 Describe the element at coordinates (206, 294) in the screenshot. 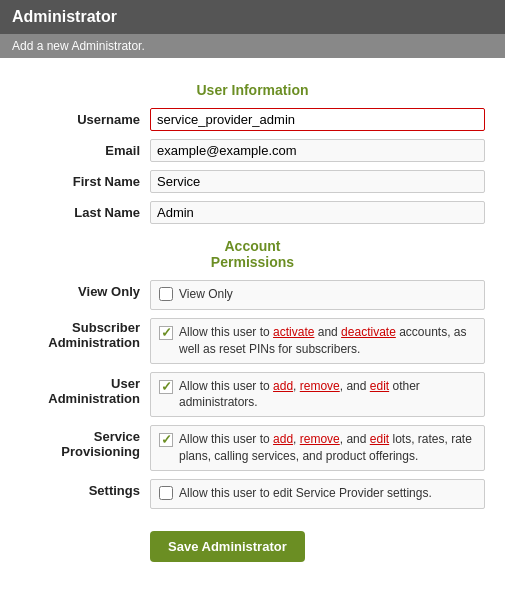

I see `view-only-description: View Only` at that location.